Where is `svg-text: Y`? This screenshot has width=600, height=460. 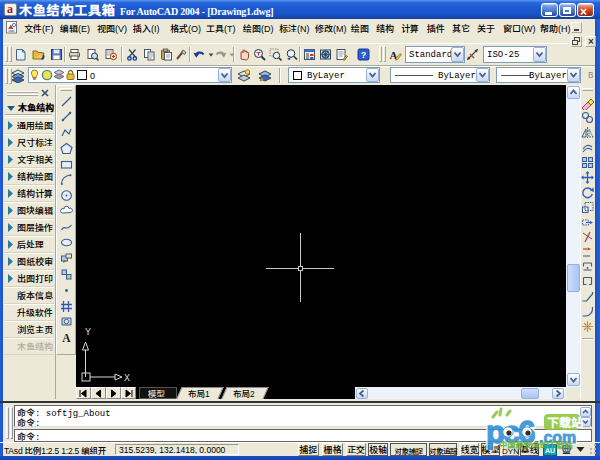 svg-text: Y is located at coordinates (88, 332).